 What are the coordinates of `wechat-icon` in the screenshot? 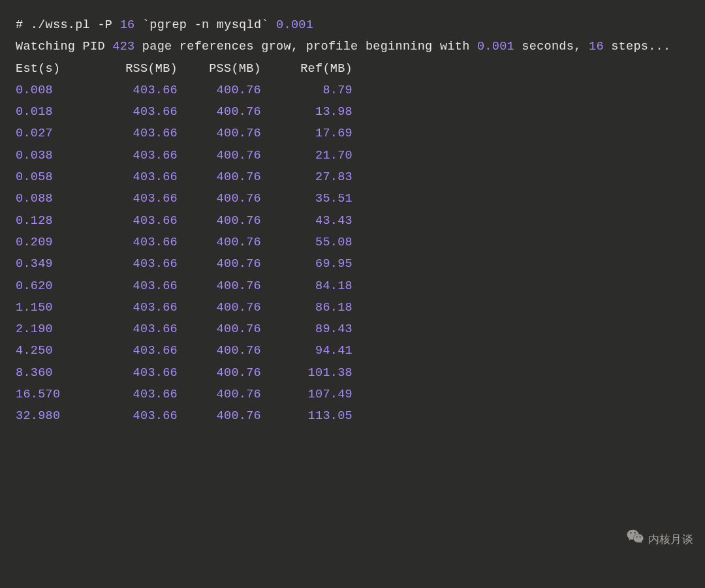 It's located at (635, 540).